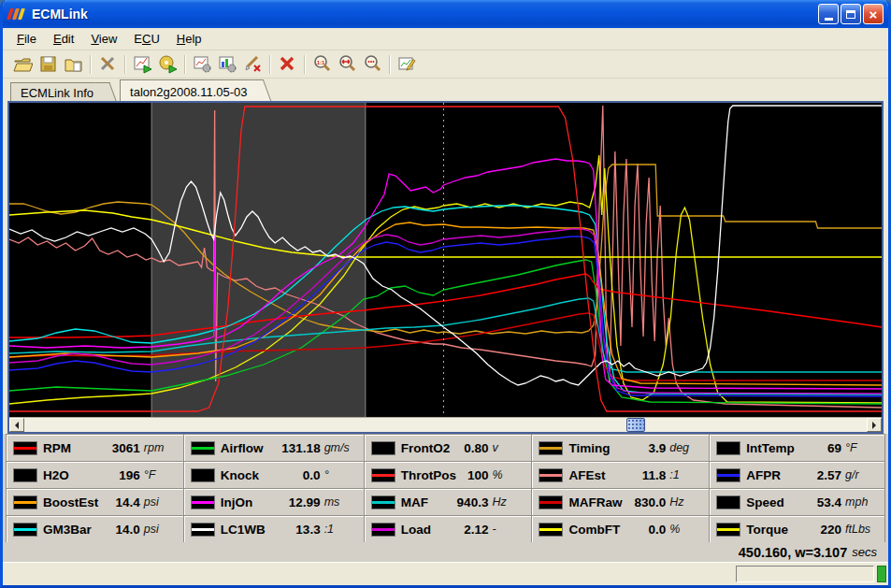 The height and width of the screenshot is (588, 891). Describe the element at coordinates (445, 90) in the screenshot. I see `tab-strip: ECMLink Infotalon2g2008.11.05-03` at that location.